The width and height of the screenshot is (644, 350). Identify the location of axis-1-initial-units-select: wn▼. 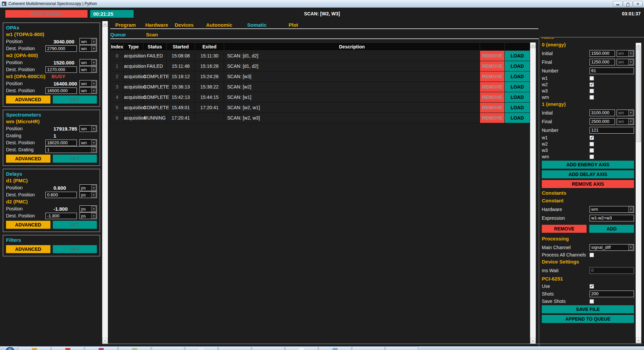
(625, 113).